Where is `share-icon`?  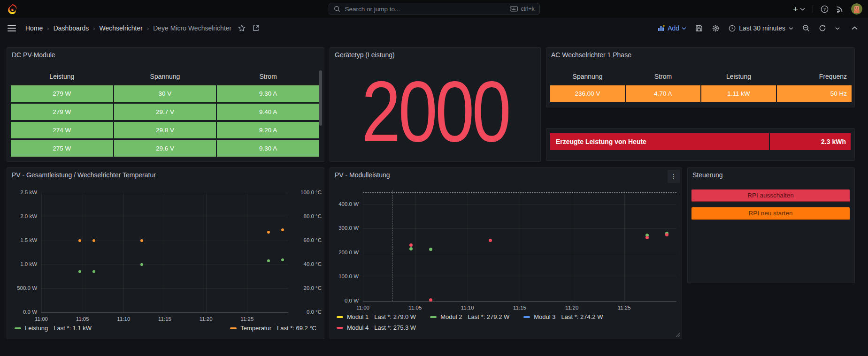 share-icon is located at coordinates (256, 28).